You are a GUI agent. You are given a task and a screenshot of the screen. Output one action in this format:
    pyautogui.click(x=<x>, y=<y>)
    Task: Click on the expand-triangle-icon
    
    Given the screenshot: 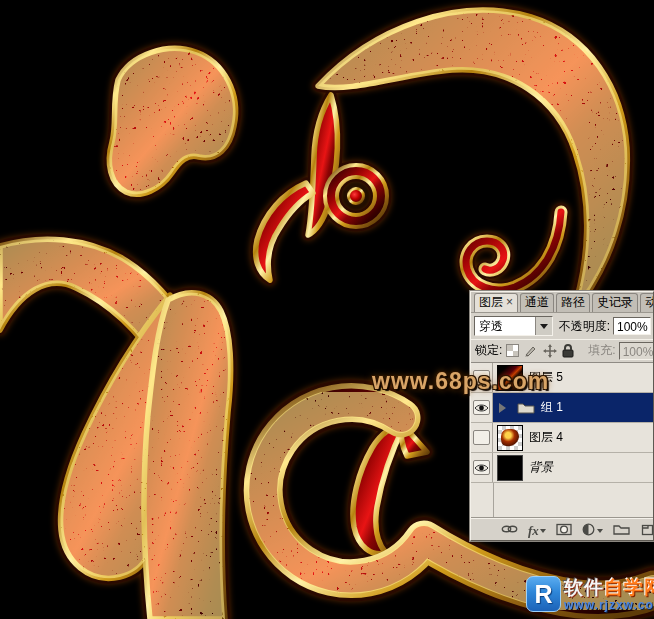 What is the action you would take?
    pyautogui.click(x=505, y=408)
    